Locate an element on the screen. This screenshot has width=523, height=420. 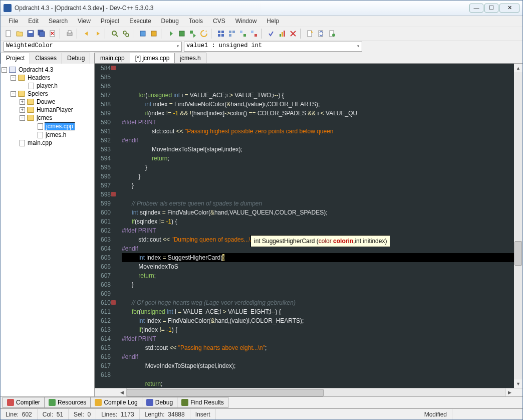
open-file-button is located at coordinates (20, 34).